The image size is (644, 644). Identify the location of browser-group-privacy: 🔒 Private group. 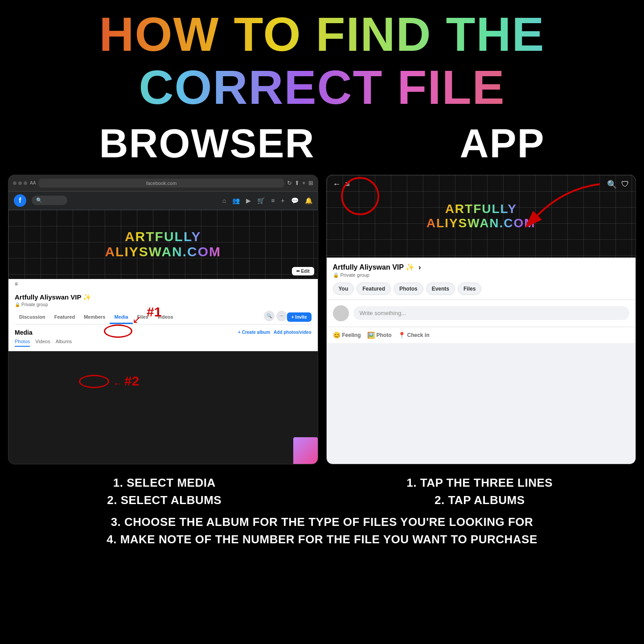
(163, 305).